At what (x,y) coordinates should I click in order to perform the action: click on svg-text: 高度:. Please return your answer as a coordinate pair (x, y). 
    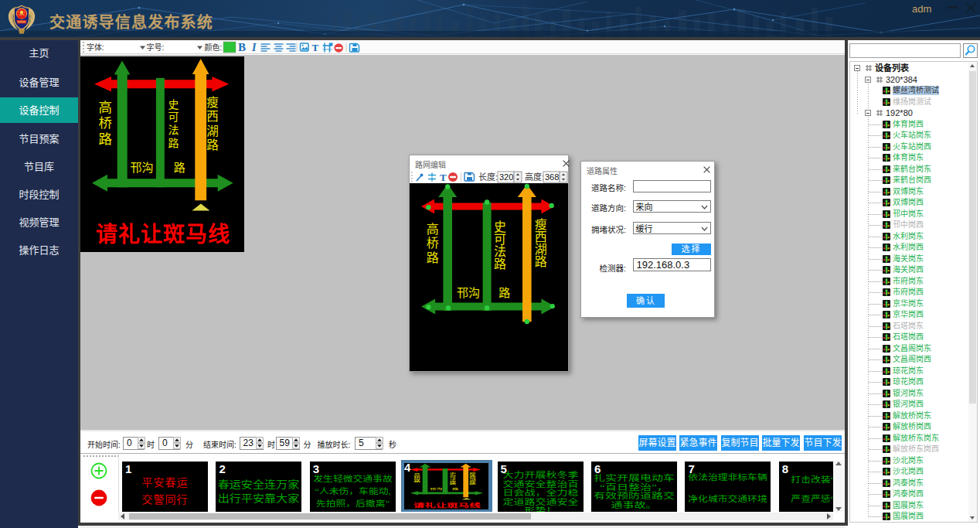
    Looking at the image, I should click on (535, 176).